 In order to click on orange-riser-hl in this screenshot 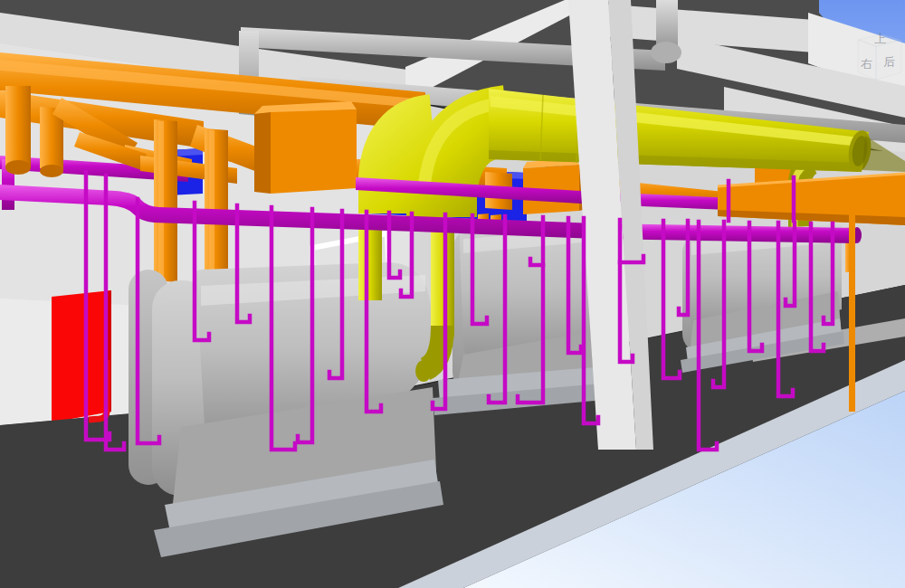, I will do `click(161, 201)`.